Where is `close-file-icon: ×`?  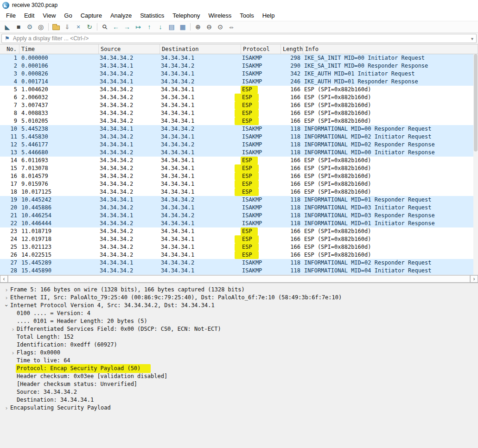
close-file-icon: × is located at coordinates (78, 27).